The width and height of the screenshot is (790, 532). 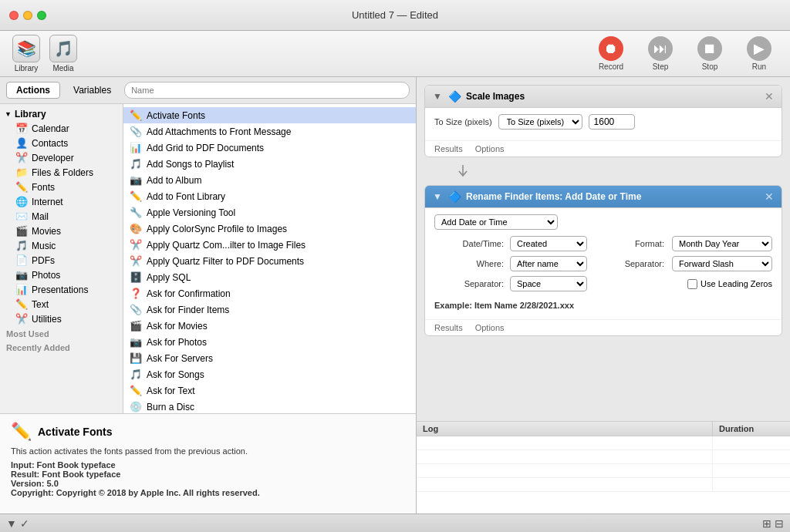 I want to click on media-label: Media, so click(x=63, y=68).